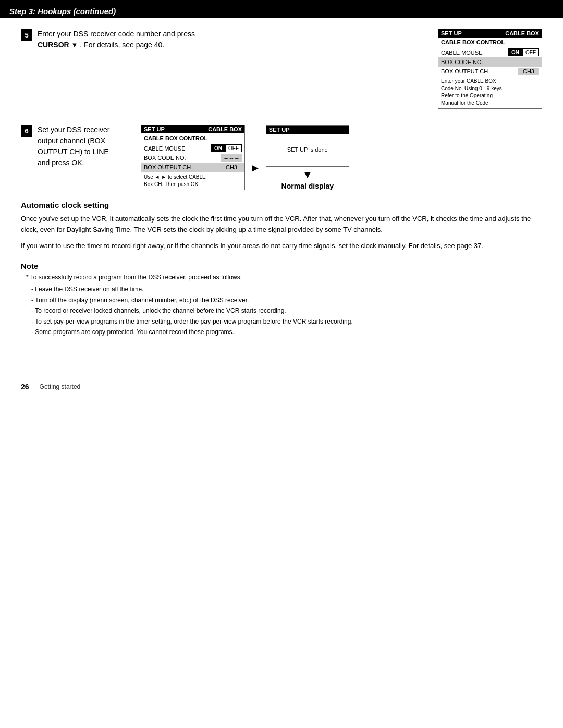 The width and height of the screenshot is (563, 728). What do you see at coordinates (282, 11) in the screenshot?
I see `section-header: Step 3: Hookups (continued)` at bounding box center [282, 11].